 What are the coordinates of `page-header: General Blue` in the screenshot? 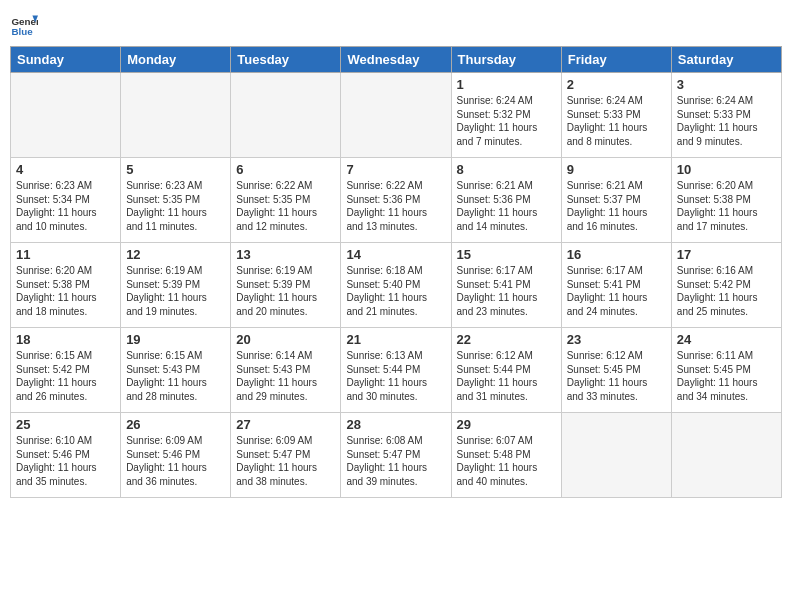 It's located at (396, 24).